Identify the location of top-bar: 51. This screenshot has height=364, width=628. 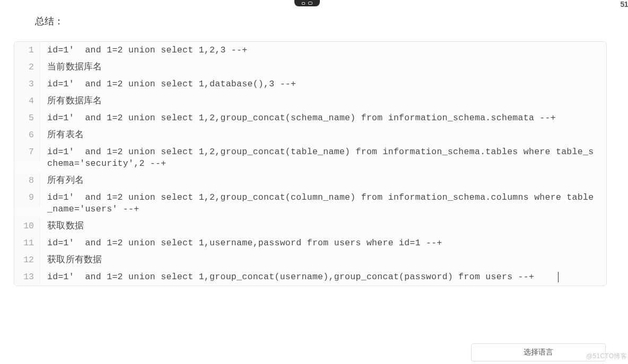
(314, 4).